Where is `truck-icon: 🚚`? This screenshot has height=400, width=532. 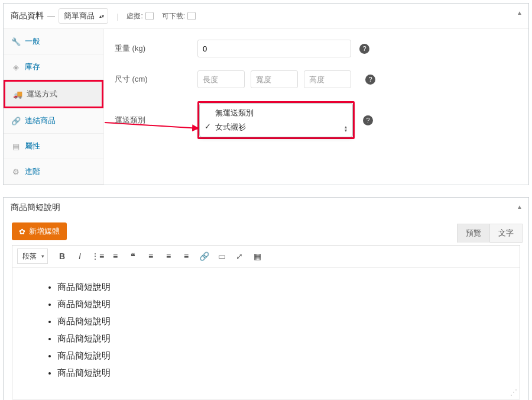
truck-icon: 🚚 is located at coordinates (18, 95).